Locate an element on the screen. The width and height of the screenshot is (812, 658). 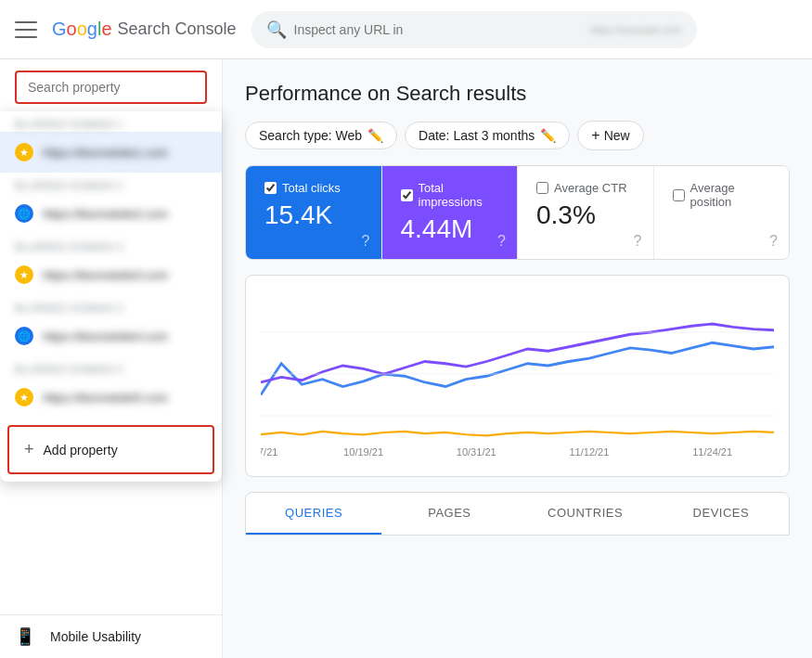
plus-icon: + is located at coordinates (30, 449).